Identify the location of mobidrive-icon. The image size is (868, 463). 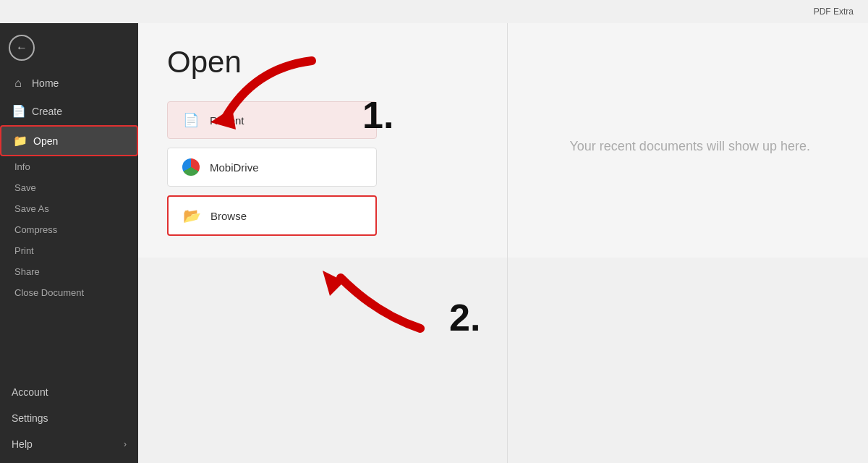
(191, 167).